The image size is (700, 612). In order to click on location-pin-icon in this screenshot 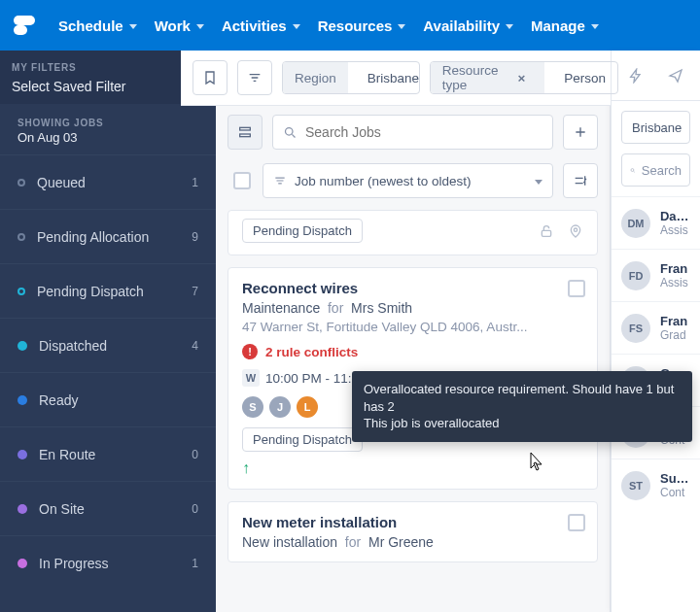, I will do `click(576, 231)`.